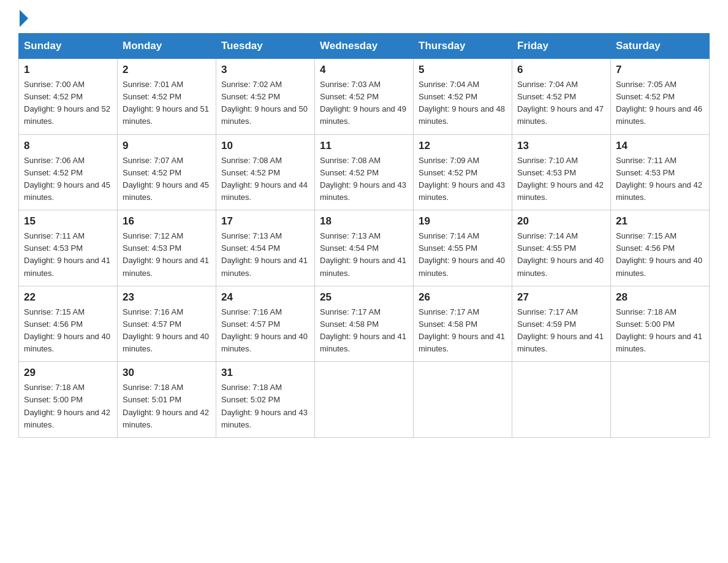  Describe the element at coordinates (364, 297) in the screenshot. I see `day-number: 25` at that location.